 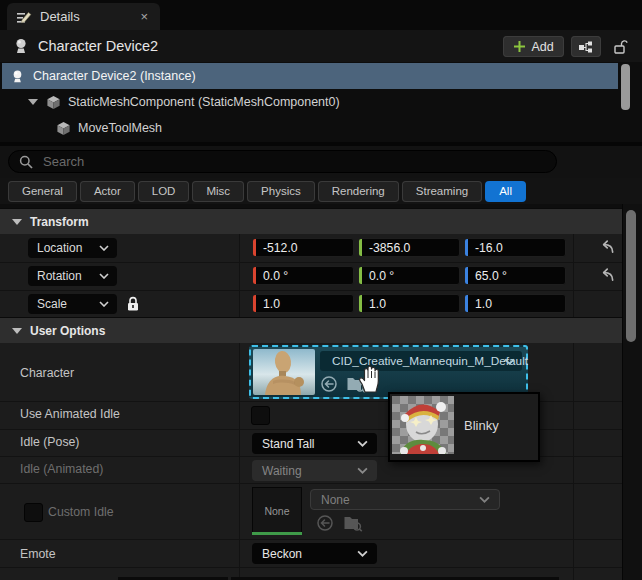 I want to click on section-transform: Transform, so click(x=311, y=222).